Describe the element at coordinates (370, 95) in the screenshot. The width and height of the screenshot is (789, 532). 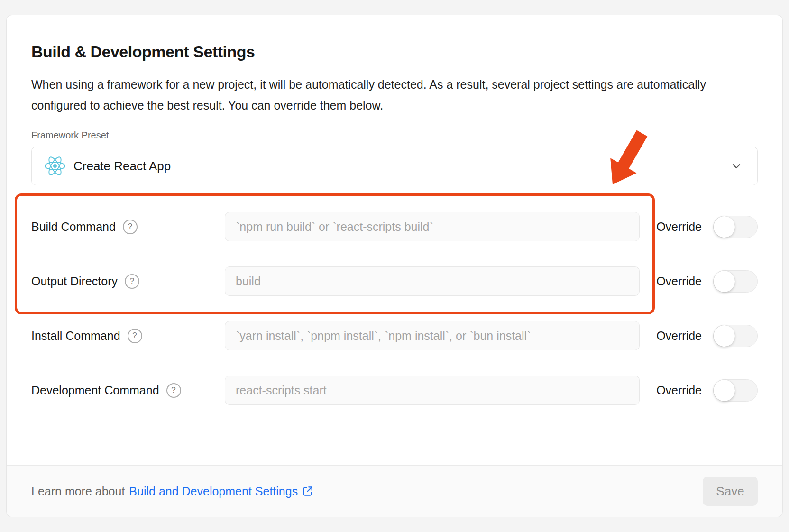
I see `settings-description: When using a framework for a new project…` at that location.